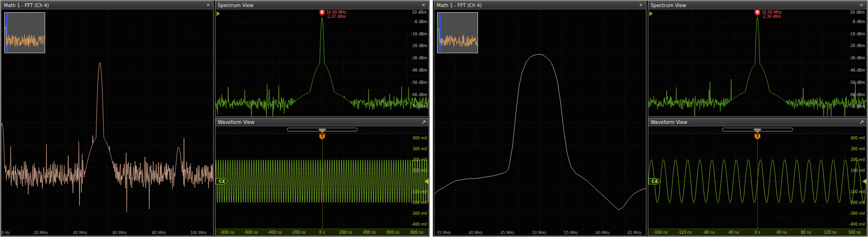 This screenshot has height=237, width=868. Describe the element at coordinates (275, 233) in the screenshot. I see `axis-tick-label: -400 ns` at that location.